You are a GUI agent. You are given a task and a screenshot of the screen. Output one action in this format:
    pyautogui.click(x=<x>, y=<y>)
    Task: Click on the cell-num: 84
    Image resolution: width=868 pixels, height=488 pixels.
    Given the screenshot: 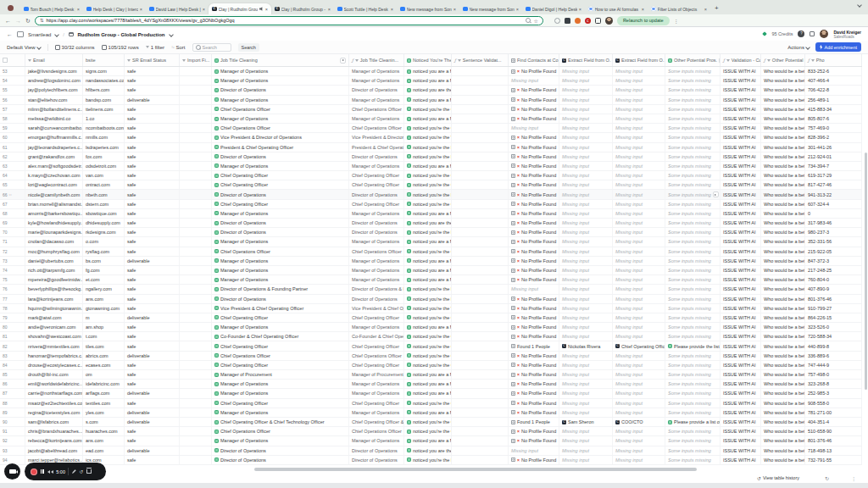 What is the action you would take?
    pyautogui.click(x=13, y=365)
    